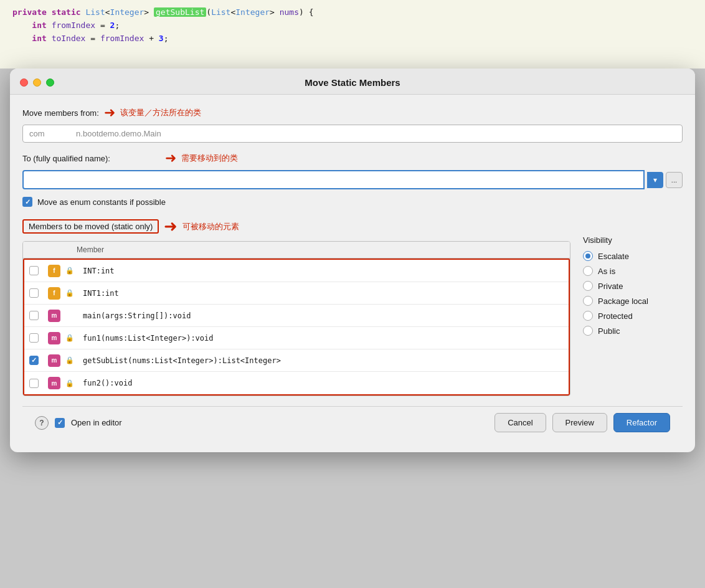 The width and height of the screenshot is (705, 588). What do you see at coordinates (352, 202) in the screenshot?
I see `move-enum-row: ✓ Move as enum constants if possible` at bounding box center [352, 202].